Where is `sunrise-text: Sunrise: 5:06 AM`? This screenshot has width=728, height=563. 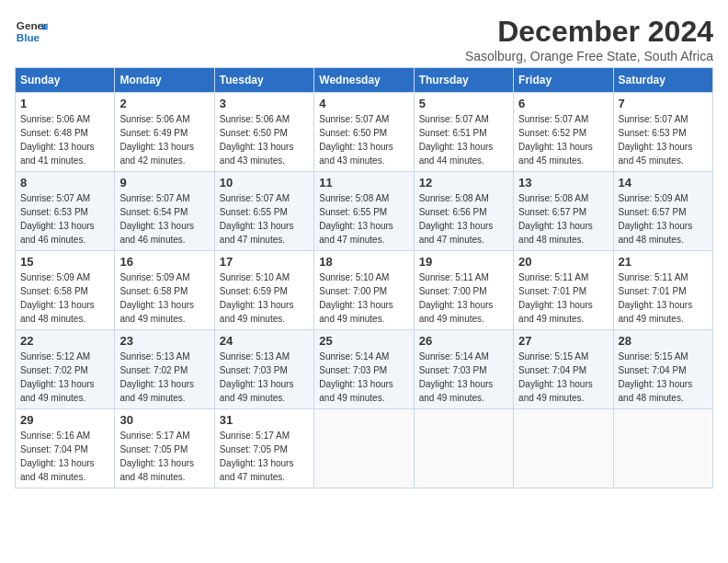
sunrise-text: Sunrise: 5:06 AM is located at coordinates (55, 120).